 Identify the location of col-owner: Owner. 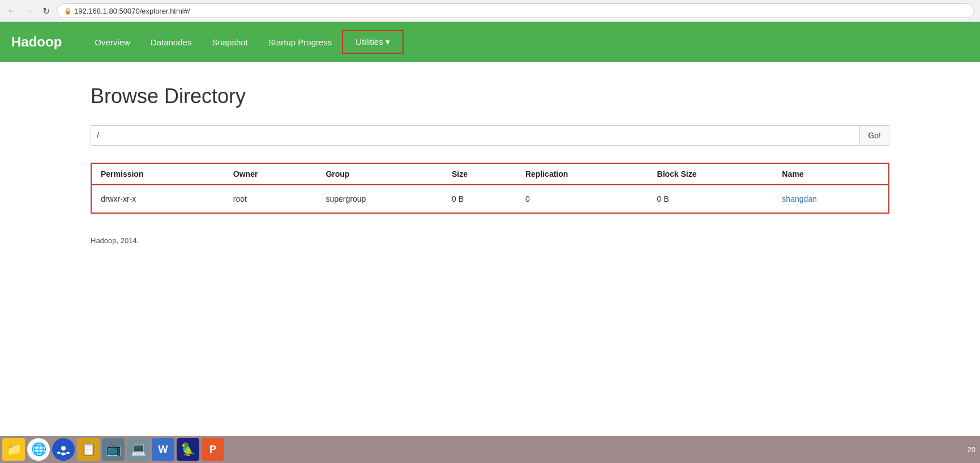
(271, 174).